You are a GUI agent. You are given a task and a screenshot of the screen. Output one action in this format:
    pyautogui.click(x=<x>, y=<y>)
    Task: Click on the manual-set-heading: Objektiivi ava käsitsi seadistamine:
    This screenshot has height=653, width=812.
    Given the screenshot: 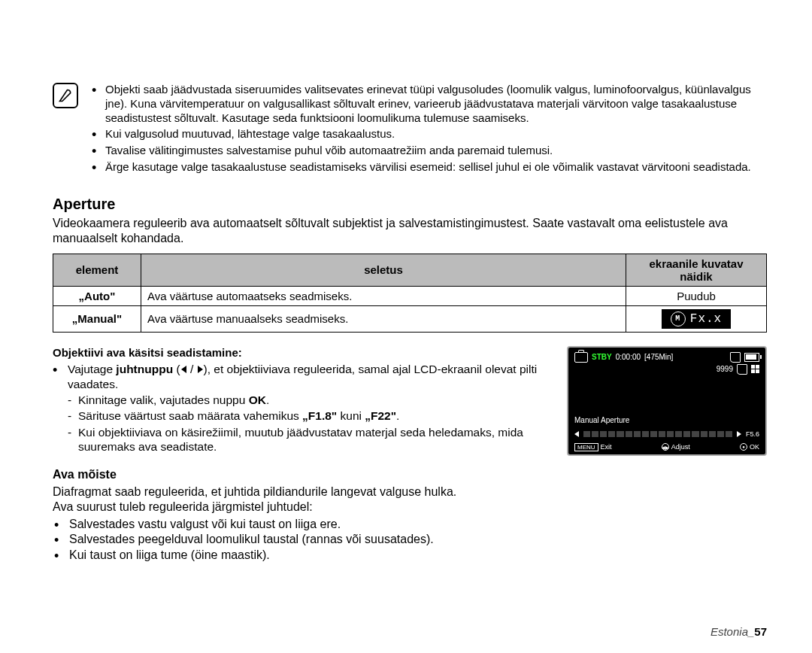 What is the action you would take?
    pyautogui.click(x=301, y=354)
    